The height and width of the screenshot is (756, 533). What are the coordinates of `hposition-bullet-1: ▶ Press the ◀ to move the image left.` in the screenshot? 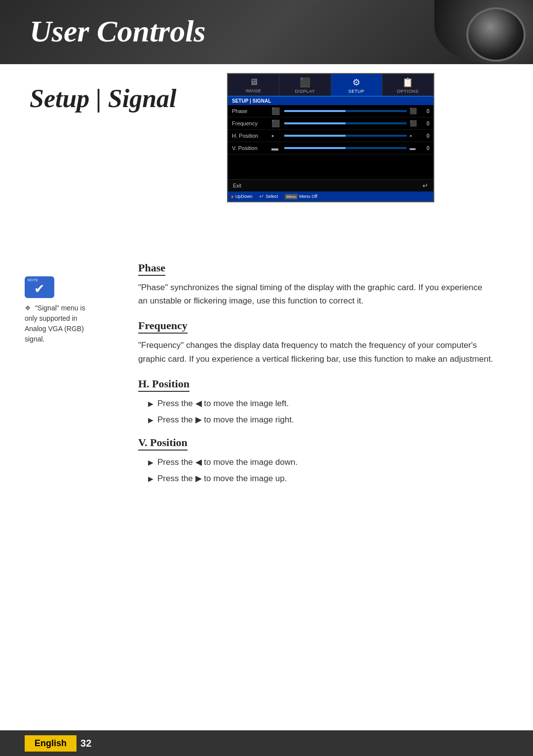 It's located at (321, 404).